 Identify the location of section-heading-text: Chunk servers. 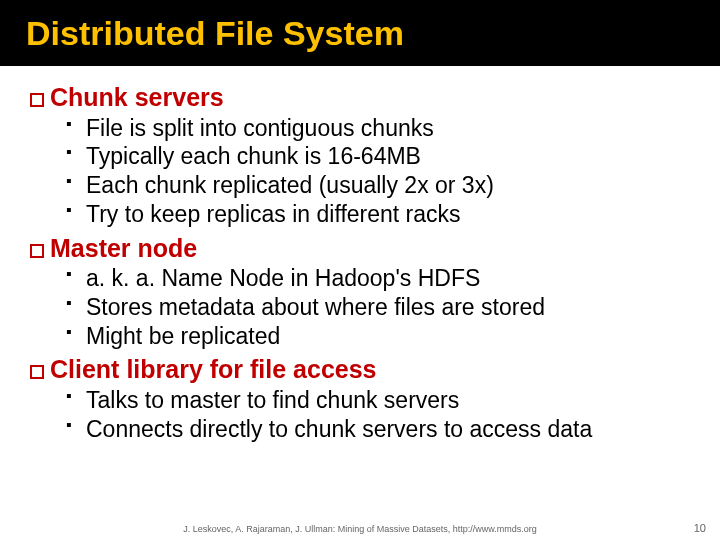
(137, 97).